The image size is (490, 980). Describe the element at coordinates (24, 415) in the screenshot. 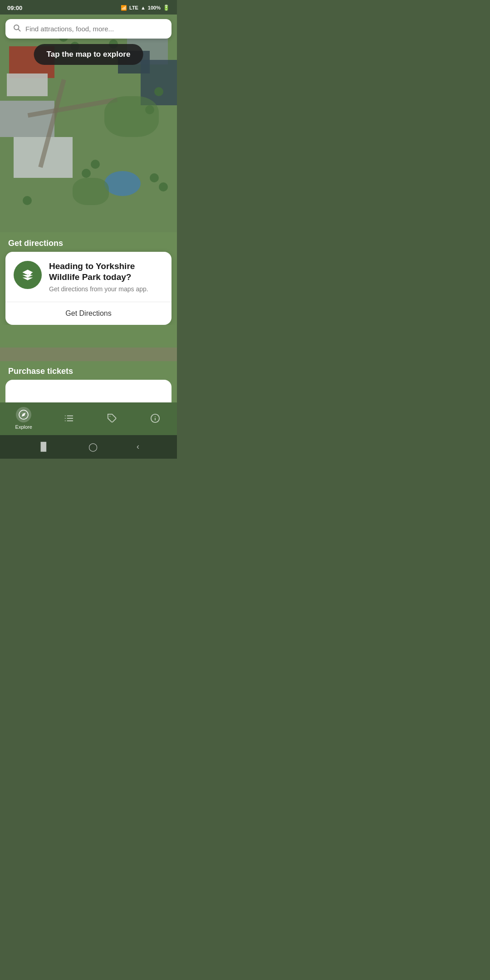

I see `explore-icon` at that location.